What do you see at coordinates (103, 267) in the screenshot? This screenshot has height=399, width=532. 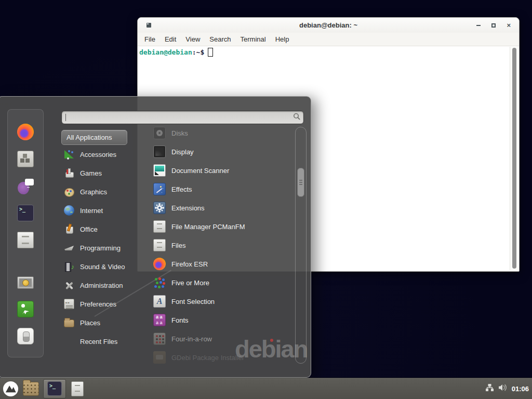 I see `category-label: Sound & Video` at bounding box center [103, 267].